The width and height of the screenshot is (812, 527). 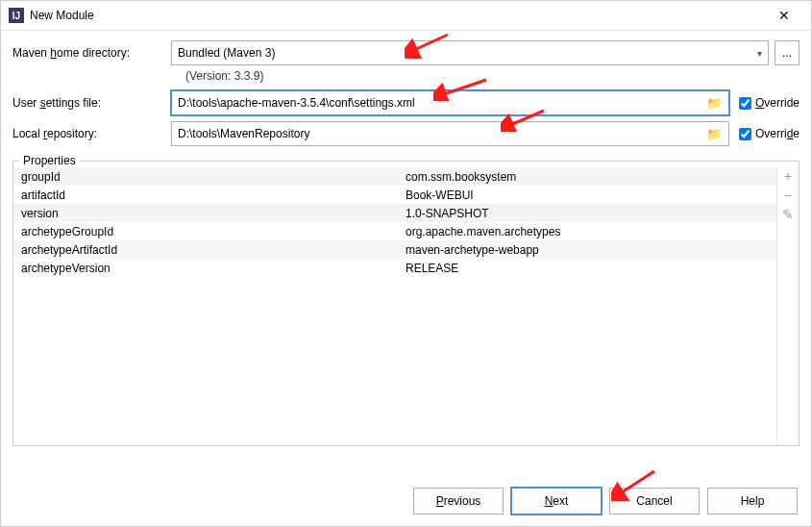 I want to click on help-button: Help, so click(x=752, y=501).